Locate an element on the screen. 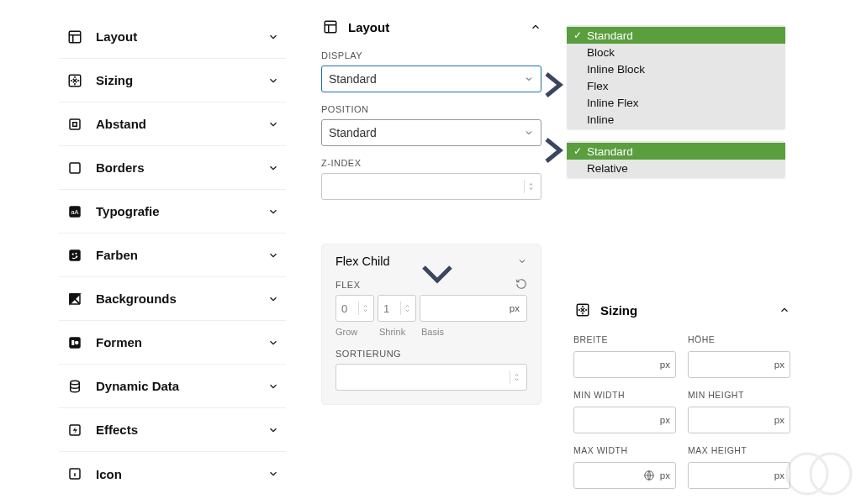 The height and width of the screenshot is (504, 861). position-dropdown-menu: Standard Relative is located at coordinates (676, 160).